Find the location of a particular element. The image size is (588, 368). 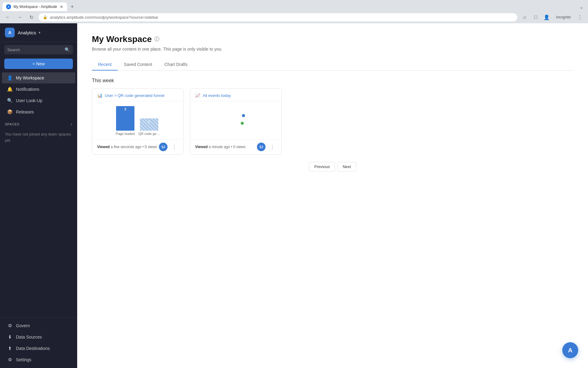

card-footer-actions-2: SJ ⋮ is located at coordinates (267, 147).